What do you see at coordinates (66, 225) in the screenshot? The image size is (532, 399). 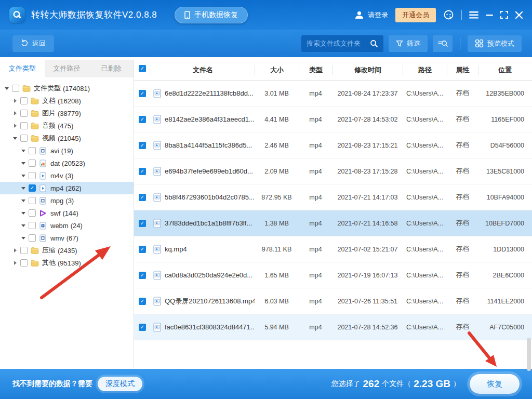 I see `tree-item-webm: webm(24)` at bounding box center [66, 225].